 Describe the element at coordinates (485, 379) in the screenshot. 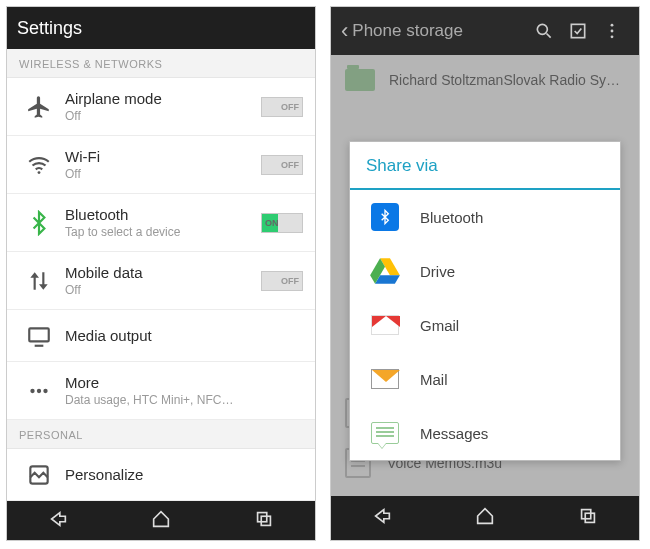

I see `share-option-mail: Mail` at that location.